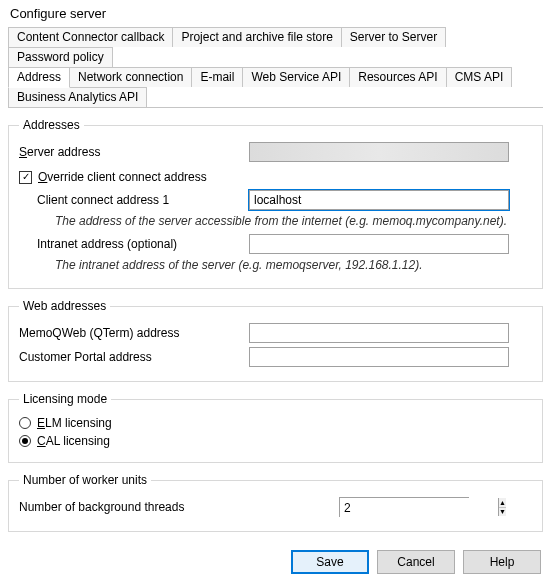 Image resolution: width=551 pixels, height=580 pixels. Describe the element at coordinates (276, 502) in the screenshot. I see `worker-units-group: Number of worker units Number of backgro…` at that location.